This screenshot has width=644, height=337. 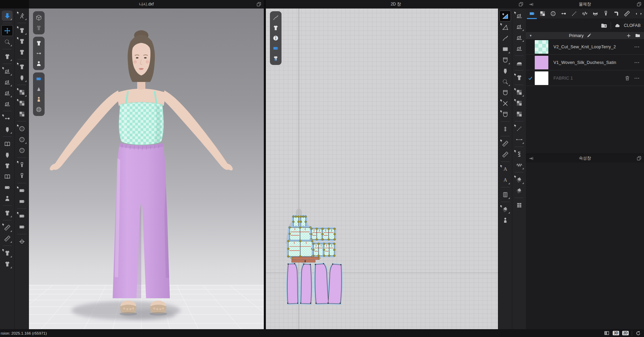 I want to click on clip-tool-tool, so click(x=22, y=241).